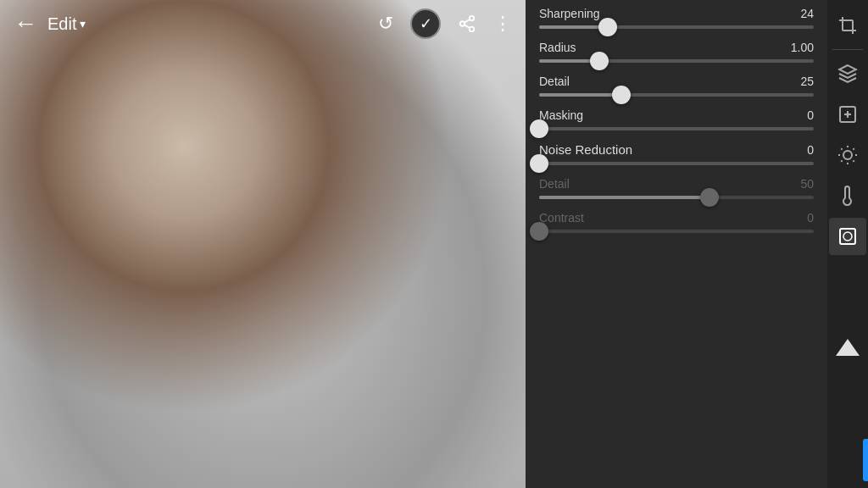 This screenshot has width=868, height=488. I want to click on edit-menu: Edit ▾, so click(66, 24).